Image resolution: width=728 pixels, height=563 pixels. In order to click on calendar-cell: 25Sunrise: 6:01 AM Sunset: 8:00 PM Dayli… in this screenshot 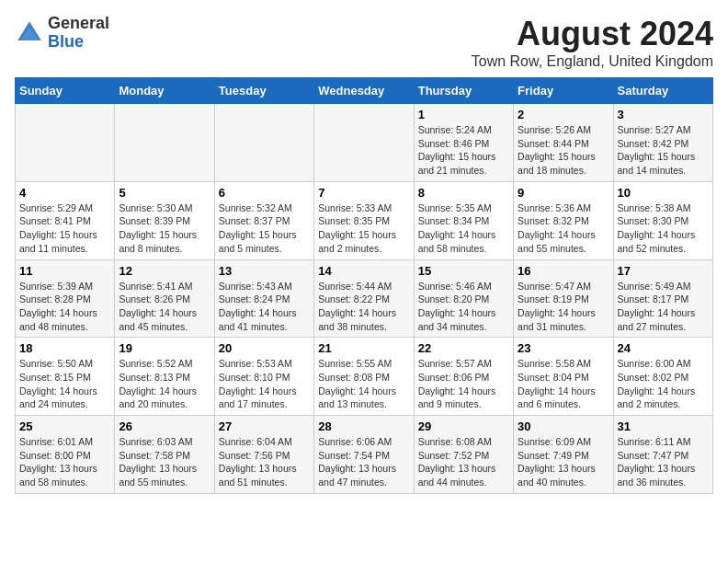, I will do `click(65, 454)`.